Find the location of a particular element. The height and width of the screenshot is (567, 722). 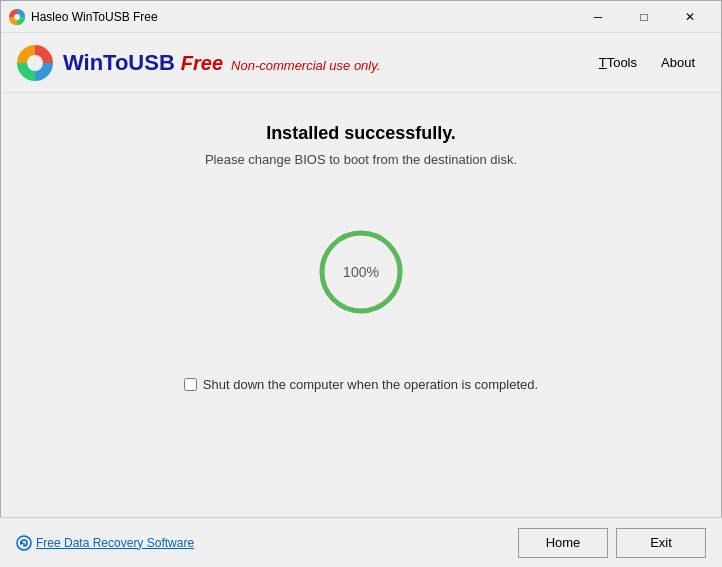

recovery-link-text: Free Data Recovery Software is located at coordinates (115, 543).